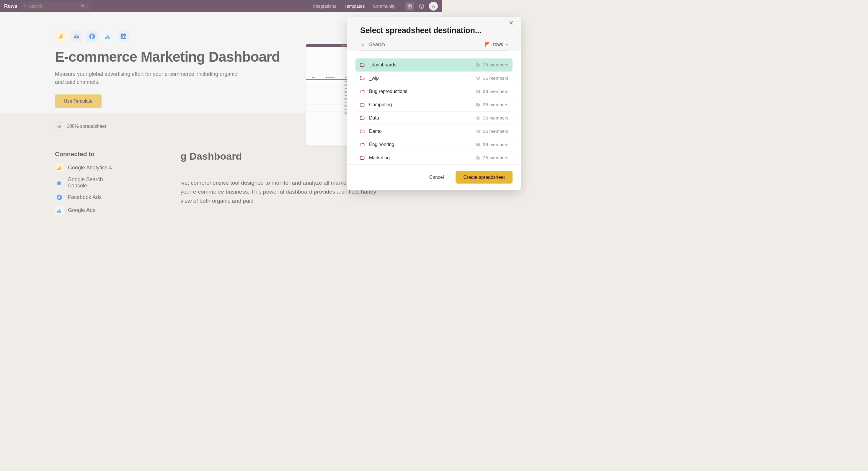 The width and height of the screenshot is (868, 471). What do you see at coordinates (406, 105) in the screenshot?
I see `folder-name: Computing` at bounding box center [406, 105].